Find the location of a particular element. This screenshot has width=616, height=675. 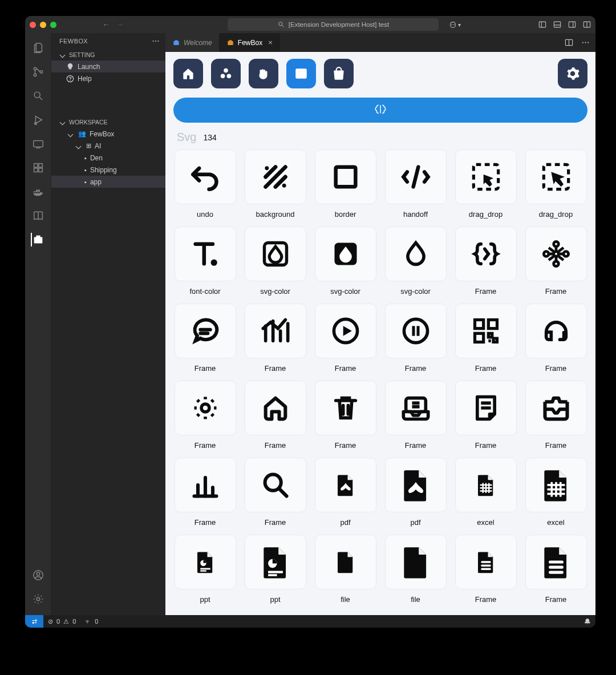

account-icon is located at coordinates (38, 575).